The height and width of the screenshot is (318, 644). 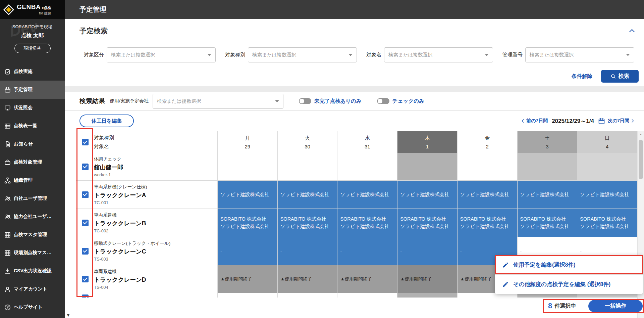 I want to click on sidebar-item: 画面更新, so click(x=32, y=317).